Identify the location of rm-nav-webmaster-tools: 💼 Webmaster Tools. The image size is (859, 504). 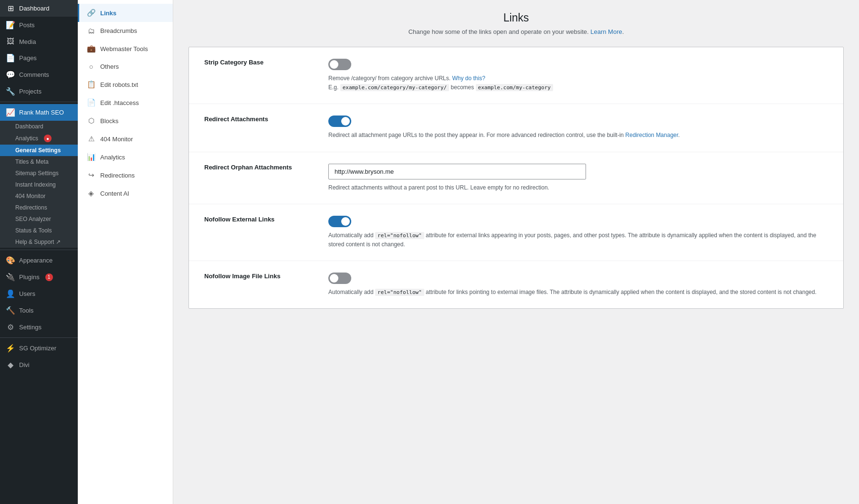
(125, 49).